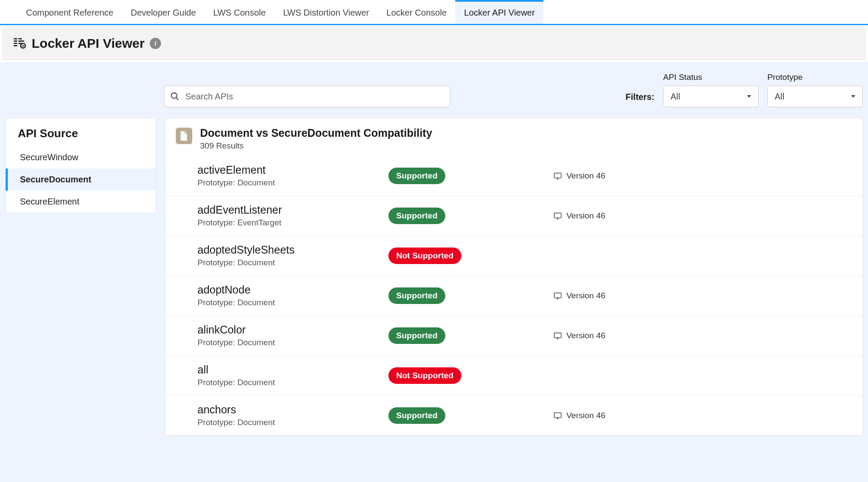 Image resolution: width=868 pixels, height=482 pixels. I want to click on top-tabs: Component ReferenceDeveloper GuideLWS Co…, so click(434, 13).